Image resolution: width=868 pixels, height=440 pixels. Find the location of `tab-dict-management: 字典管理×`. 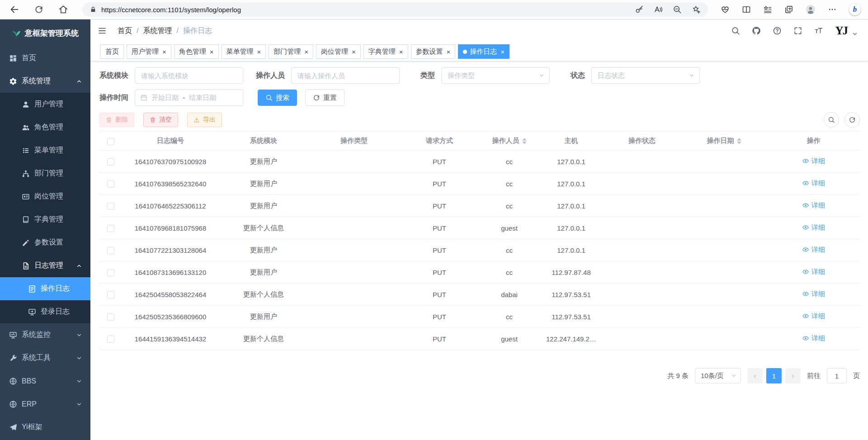

tab-dict-management: 字典管理× is located at coordinates (386, 52).